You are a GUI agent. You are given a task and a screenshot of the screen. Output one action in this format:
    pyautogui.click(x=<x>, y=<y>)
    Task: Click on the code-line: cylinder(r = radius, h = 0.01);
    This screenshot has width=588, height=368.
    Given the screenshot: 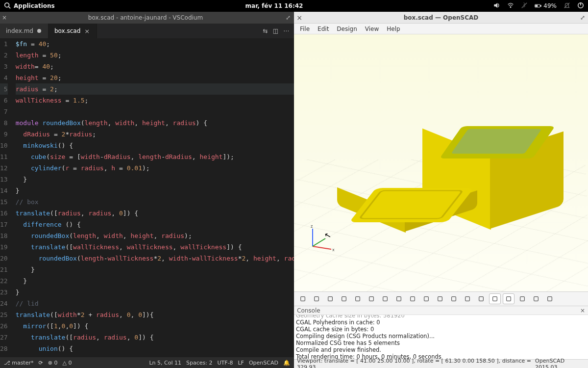 What is the action you would take?
    pyautogui.click(x=155, y=168)
    